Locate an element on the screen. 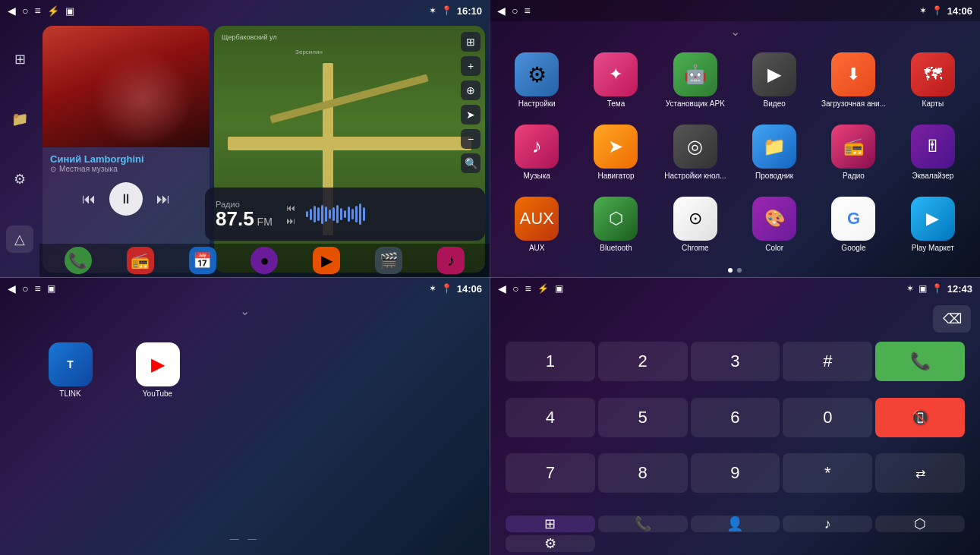  app-steer: ◎ Настройки кнол... is located at coordinates (695, 153).